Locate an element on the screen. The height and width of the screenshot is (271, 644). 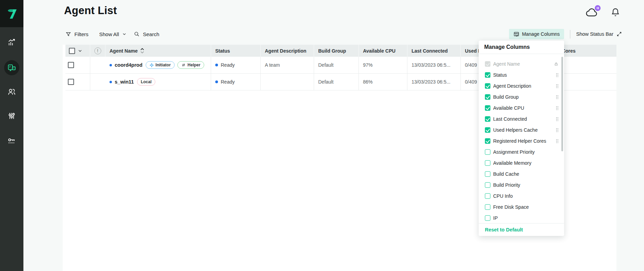
cloud-status-button is located at coordinates (592, 13).